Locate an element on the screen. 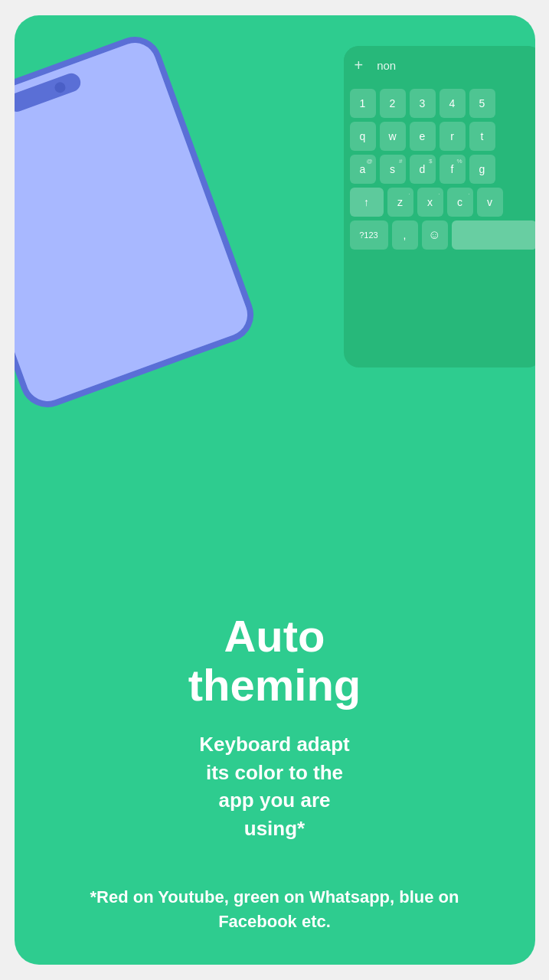 The height and width of the screenshot is (980, 549). key-a: a@ is located at coordinates (363, 169).